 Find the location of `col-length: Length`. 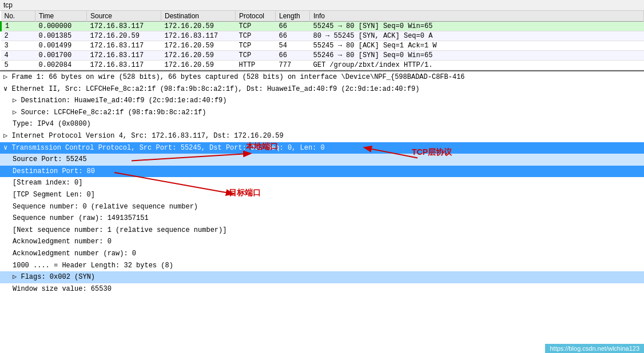

col-length: Length is located at coordinates (293, 16).